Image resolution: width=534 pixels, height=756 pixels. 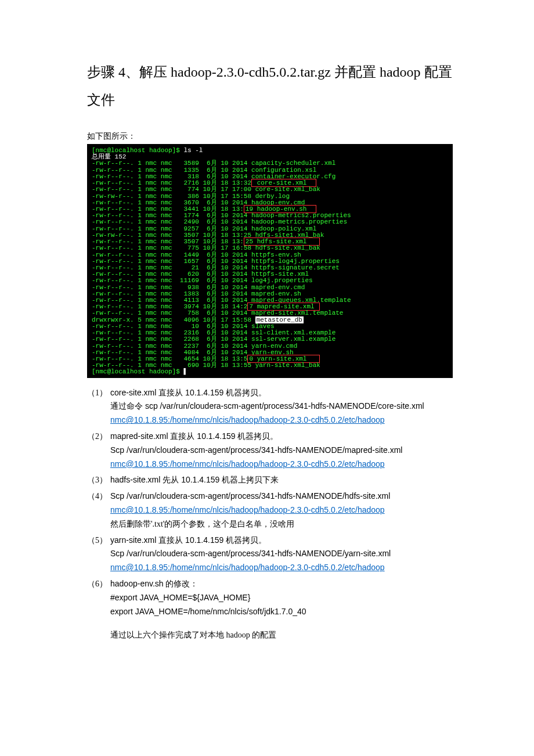 What do you see at coordinates (270, 598) in the screenshot?
I see `list-item: （6） hadoop-env.sh 的修改： #export JAVA_HOME…` at bounding box center [270, 598].